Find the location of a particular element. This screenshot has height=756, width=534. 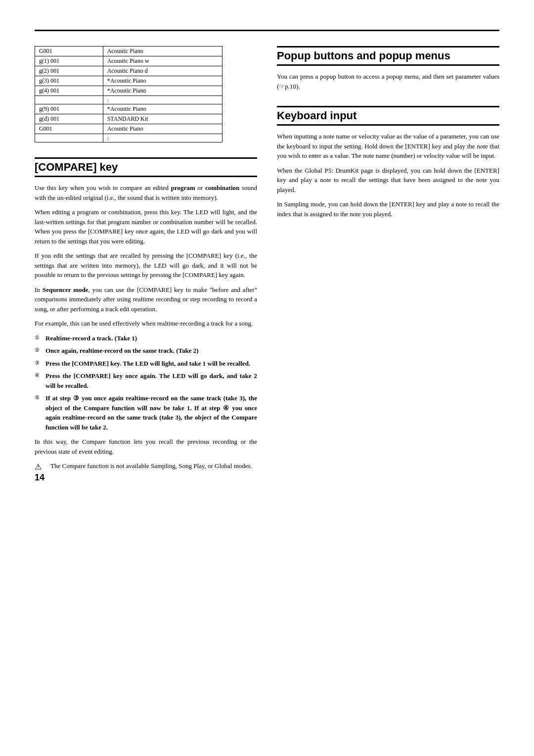

step-2: ② Once again, realtime-record on the sam… is located at coordinates (146, 351).